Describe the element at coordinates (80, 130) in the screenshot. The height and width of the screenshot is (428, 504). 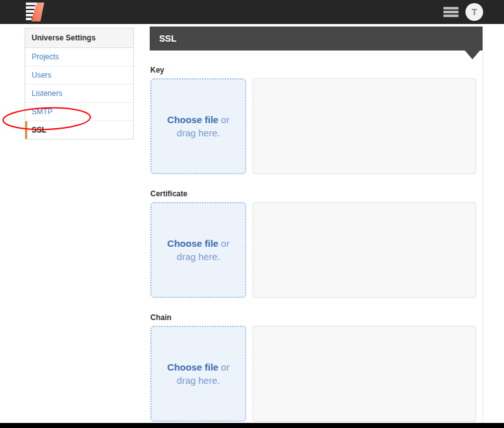
I see `sidebar-item-ssl: SSL` at that location.